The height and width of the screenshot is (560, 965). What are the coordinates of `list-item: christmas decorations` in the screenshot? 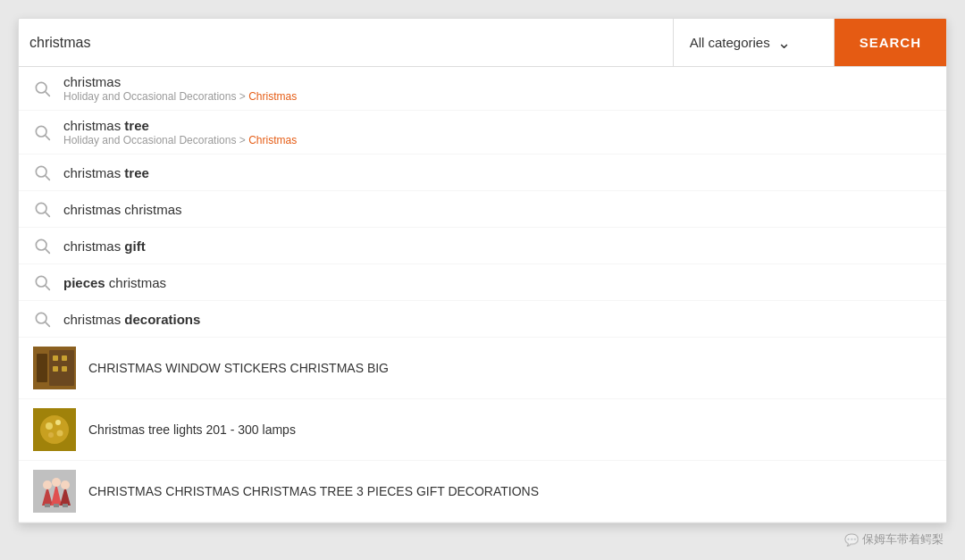 It's located at (482, 320).